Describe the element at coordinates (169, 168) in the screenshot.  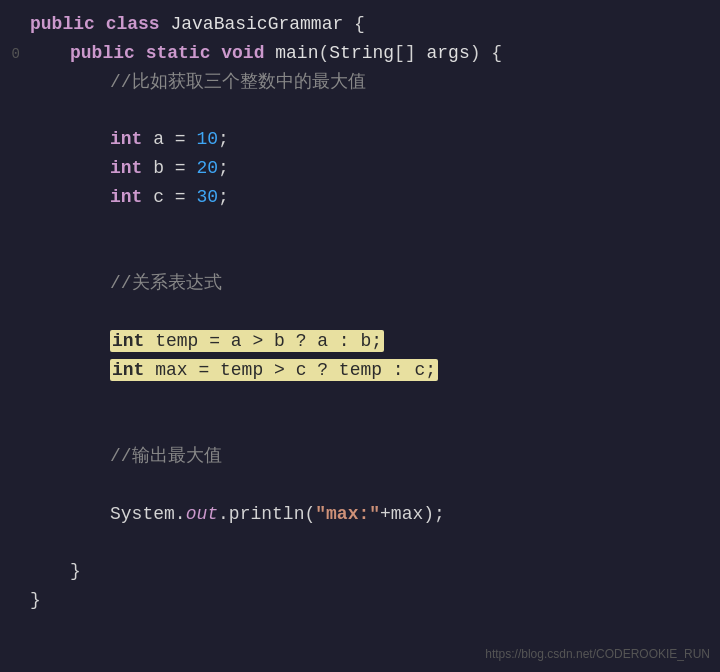
I see `var-b: b =` at that location.